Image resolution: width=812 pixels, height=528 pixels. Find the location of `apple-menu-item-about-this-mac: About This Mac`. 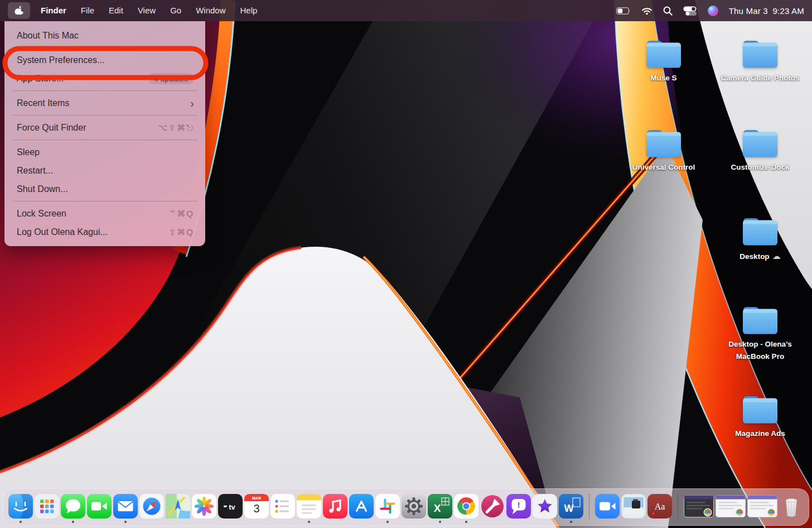

apple-menu-item-about-this-mac: About This Mac is located at coordinates (105, 36).